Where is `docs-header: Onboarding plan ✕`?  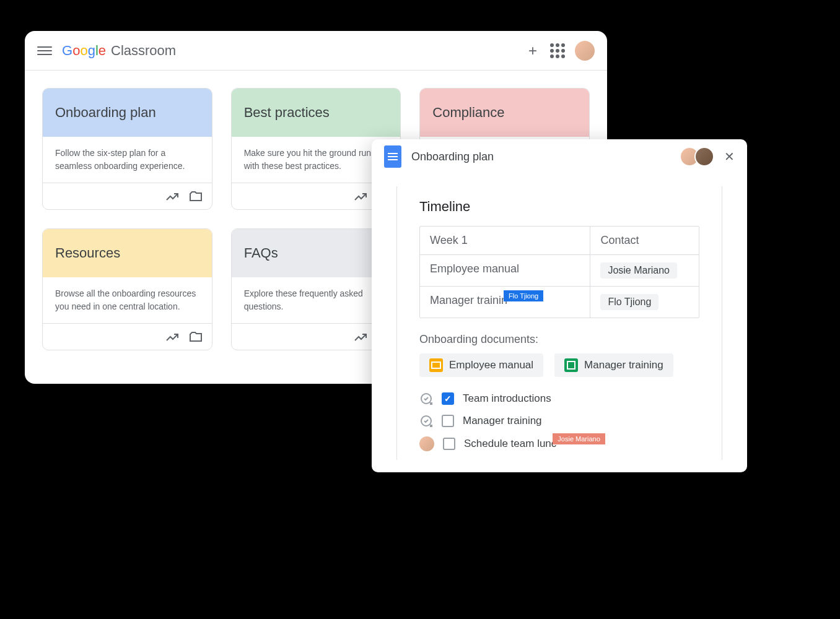 docs-header: Onboarding plan ✕ is located at coordinates (559, 157).